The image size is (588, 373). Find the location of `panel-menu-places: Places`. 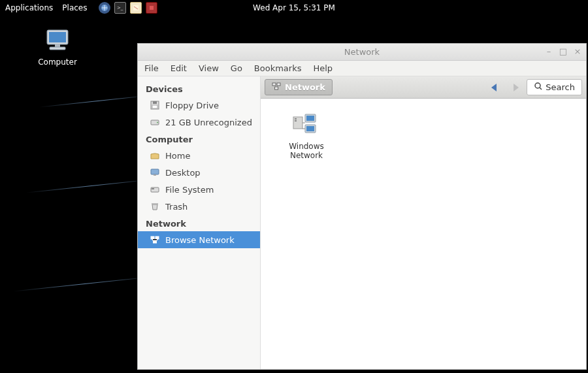

panel-menu-places: Places is located at coordinates (74, 8).